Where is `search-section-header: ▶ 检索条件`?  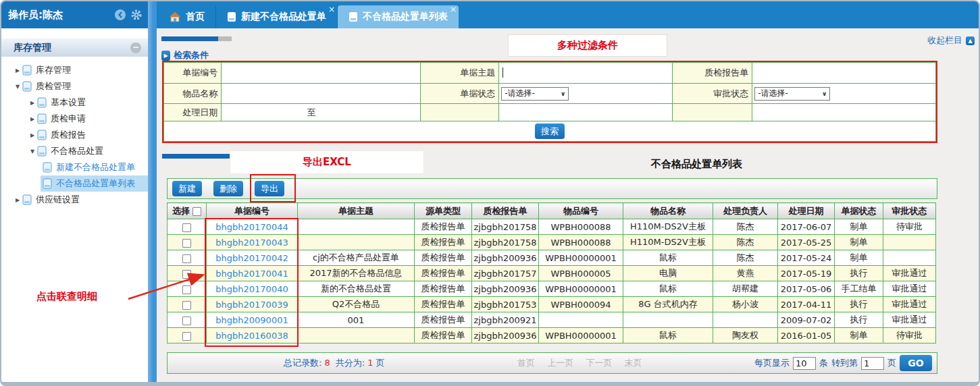 search-section-header: ▶ 检索条件 is located at coordinates (185, 55).